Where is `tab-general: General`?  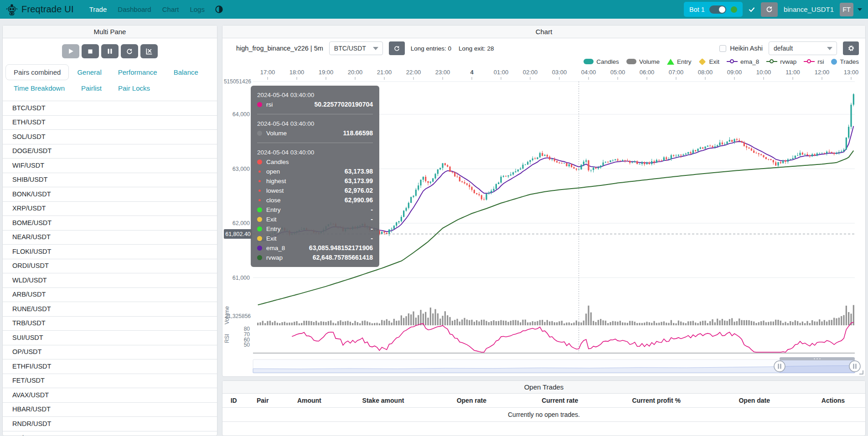 tab-general: General is located at coordinates (89, 72).